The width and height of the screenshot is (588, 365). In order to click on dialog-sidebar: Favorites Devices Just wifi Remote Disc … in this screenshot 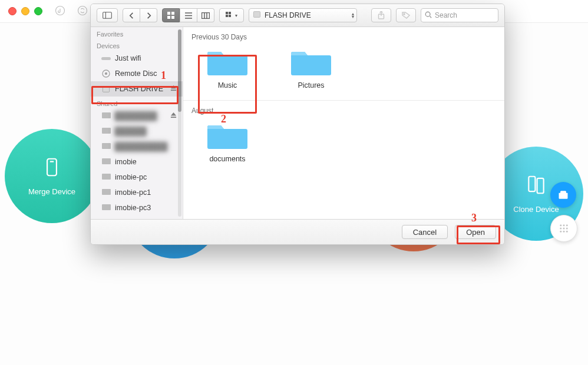, I will do `click(137, 123)`.